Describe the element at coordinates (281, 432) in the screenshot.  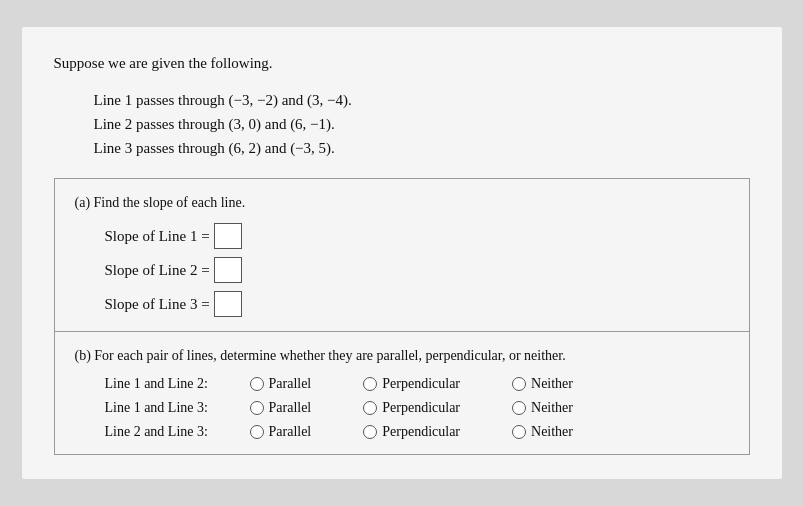
I see `pair-3-parallel: Parallel` at that location.